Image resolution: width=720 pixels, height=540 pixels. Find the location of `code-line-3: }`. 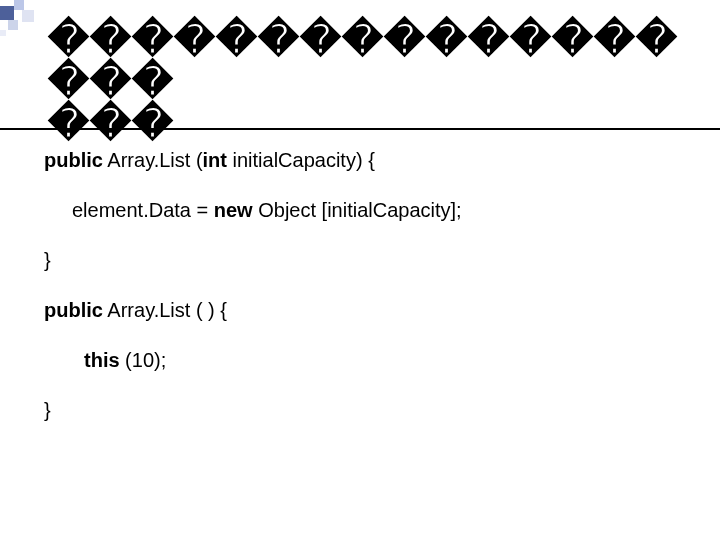

code-line-3: } is located at coordinates (367, 260).